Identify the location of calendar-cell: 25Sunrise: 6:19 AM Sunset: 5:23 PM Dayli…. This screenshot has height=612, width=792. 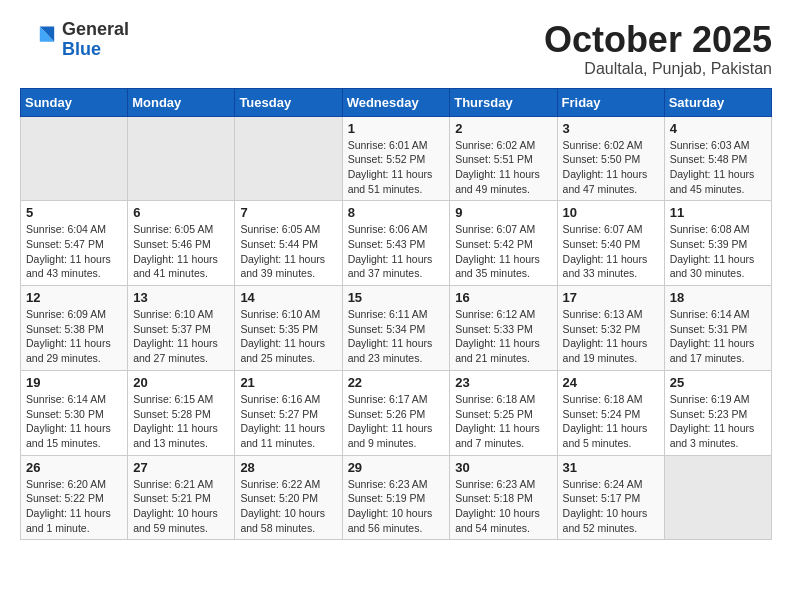
(718, 412).